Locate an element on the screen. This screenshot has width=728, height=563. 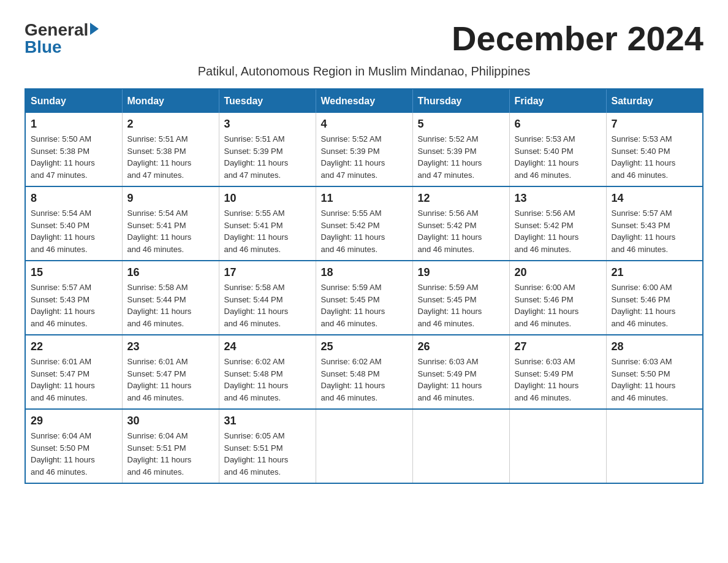
calendar-day-cell: 26 Sunrise: 6:03 AMSunset: 5:49 PMDaylig… is located at coordinates (461, 372).